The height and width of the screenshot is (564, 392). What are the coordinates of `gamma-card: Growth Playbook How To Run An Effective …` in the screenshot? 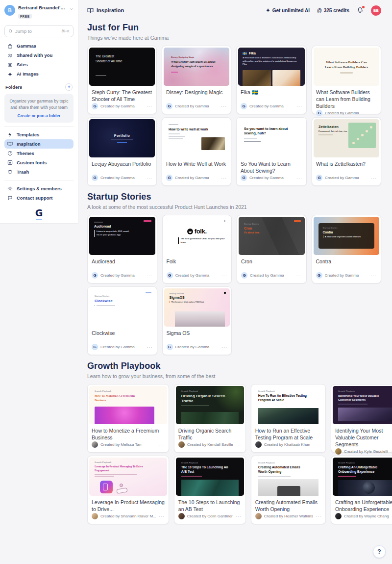 It's located at (288, 418).